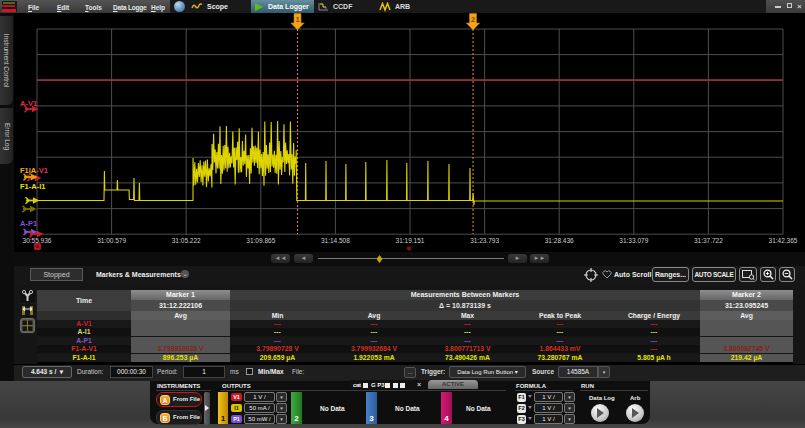 The image size is (805, 428). What do you see at coordinates (260, 240) in the screenshot?
I see `svg-text: 31:09.865` at bounding box center [260, 240].